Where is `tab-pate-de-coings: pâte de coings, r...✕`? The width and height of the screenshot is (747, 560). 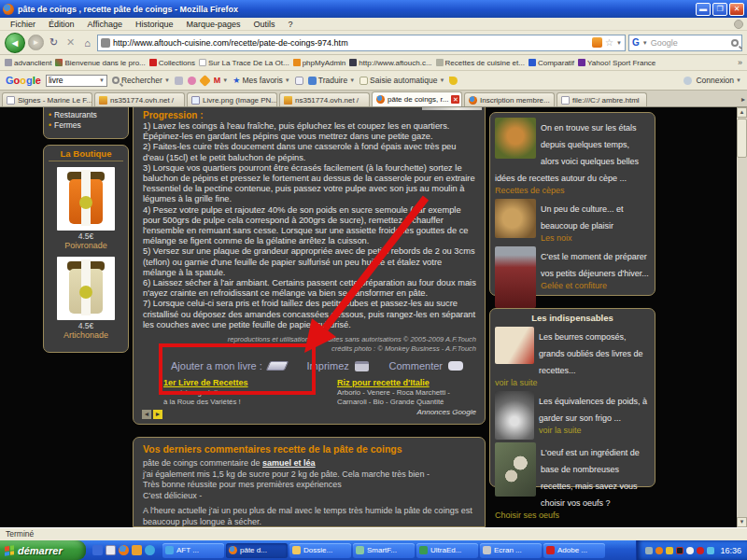
tab-pate-de-coings: pâte de coings, r...✕ is located at coordinates (416, 99).